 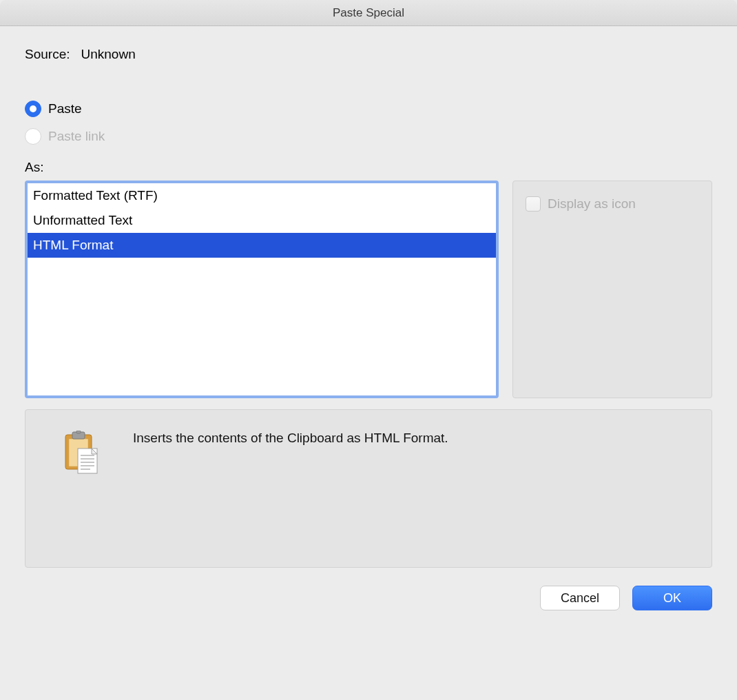 I want to click on radio-paste-label: Paste, so click(x=65, y=109).